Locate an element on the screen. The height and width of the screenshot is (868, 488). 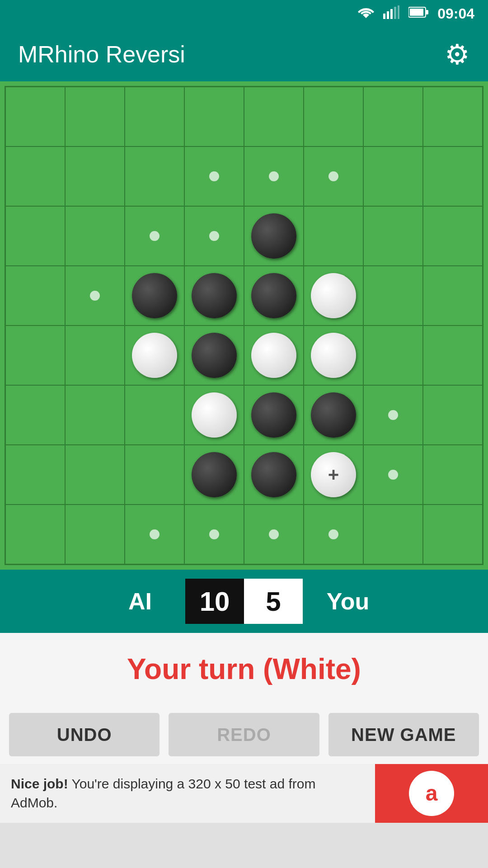
status-bar: 09:04 is located at coordinates (244, 14).